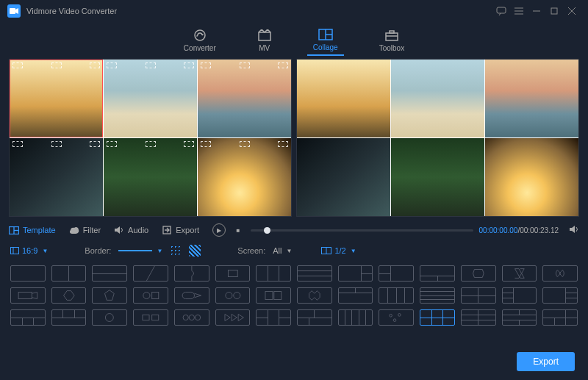 This screenshot has height=380, width=588. I want to click on tab-filter: Filter, so click(85, 230).